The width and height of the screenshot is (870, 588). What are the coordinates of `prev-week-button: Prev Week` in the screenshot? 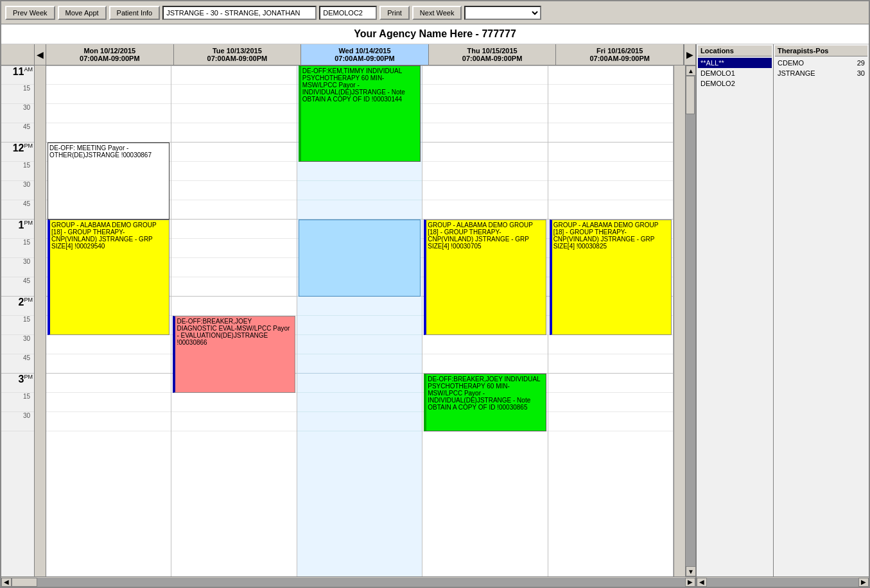 It's located at (30, 13).